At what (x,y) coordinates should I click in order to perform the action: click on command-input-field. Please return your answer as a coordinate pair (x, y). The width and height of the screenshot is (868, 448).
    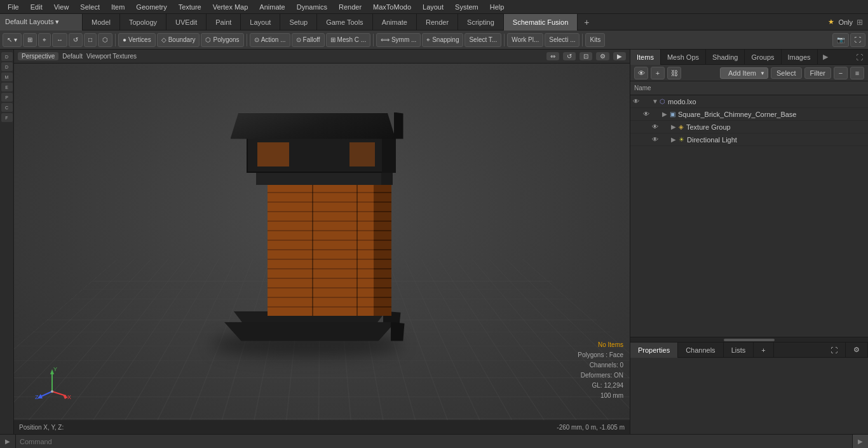
    Looking at the image, I should click on (434, 442).